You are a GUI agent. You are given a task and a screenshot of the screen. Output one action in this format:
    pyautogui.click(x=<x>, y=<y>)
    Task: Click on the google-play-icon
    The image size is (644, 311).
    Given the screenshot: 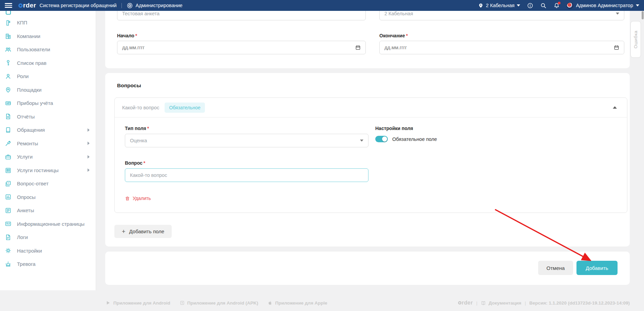 What is the action you would take?
    pyautogui.click(x=108, y=303)
    